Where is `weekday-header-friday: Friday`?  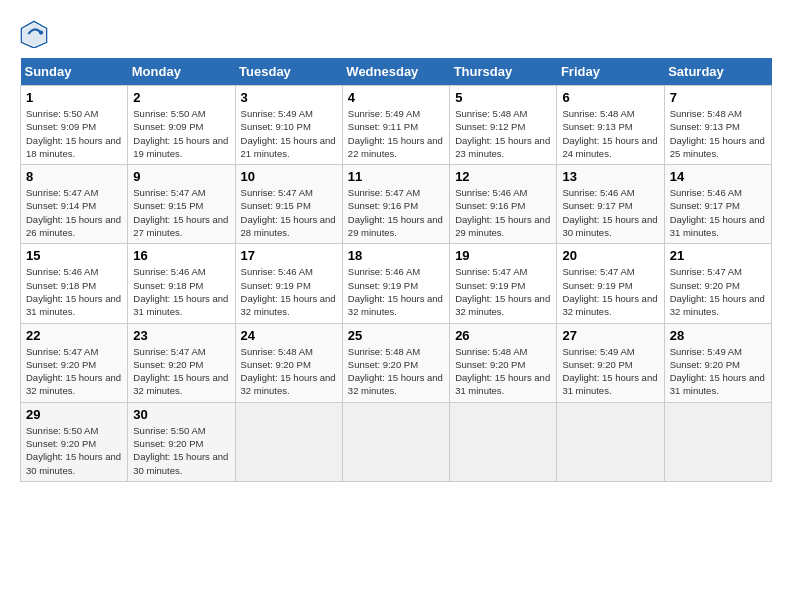
weekday-header-friday: Friday is located at coordinates (610, 72).